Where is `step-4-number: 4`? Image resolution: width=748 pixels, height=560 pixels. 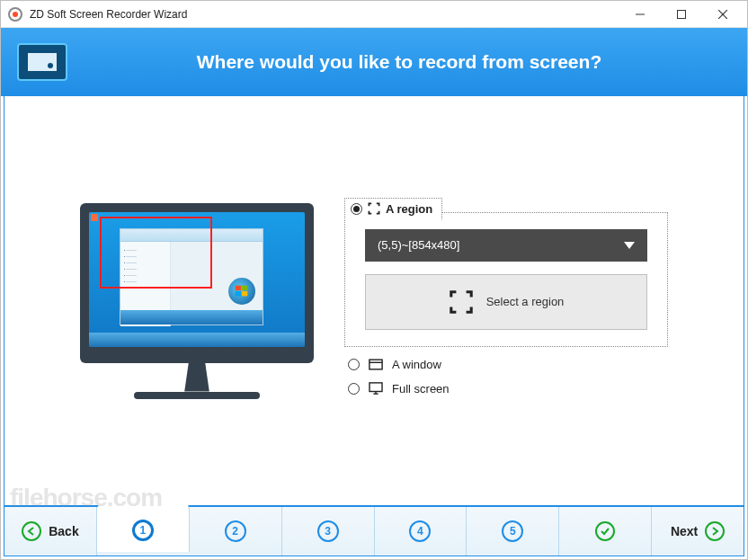
step-4-number: 4 is located at coordinates (420, 531).